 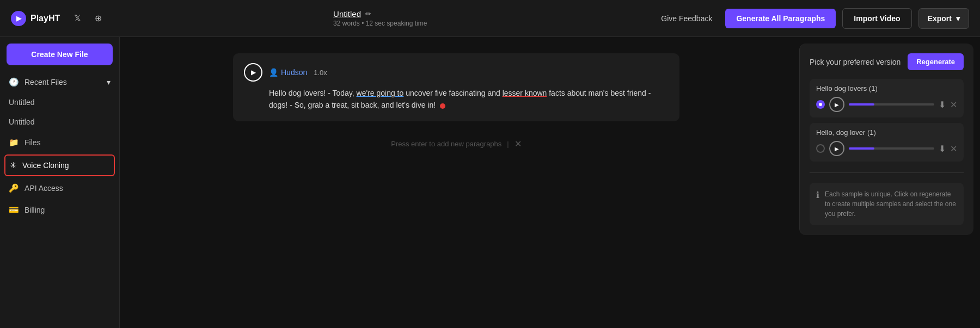 I want to click on voice-name-label: Hudson, so click(x=294, y=72).